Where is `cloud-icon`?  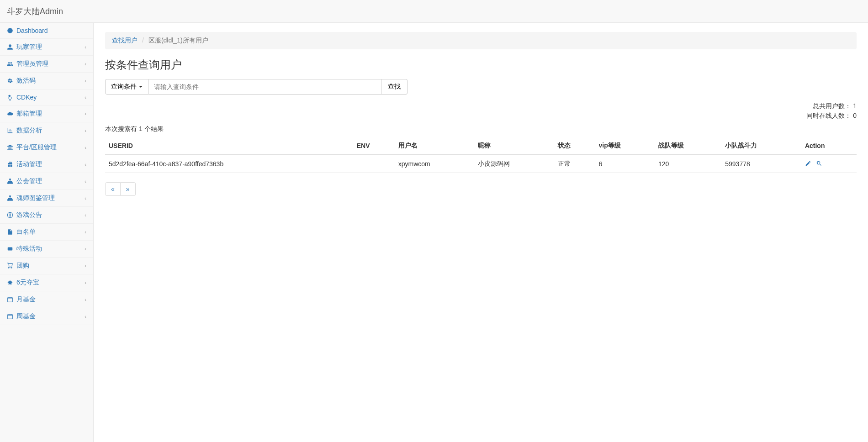
cloud-icon is located at coordinates (10, 114).